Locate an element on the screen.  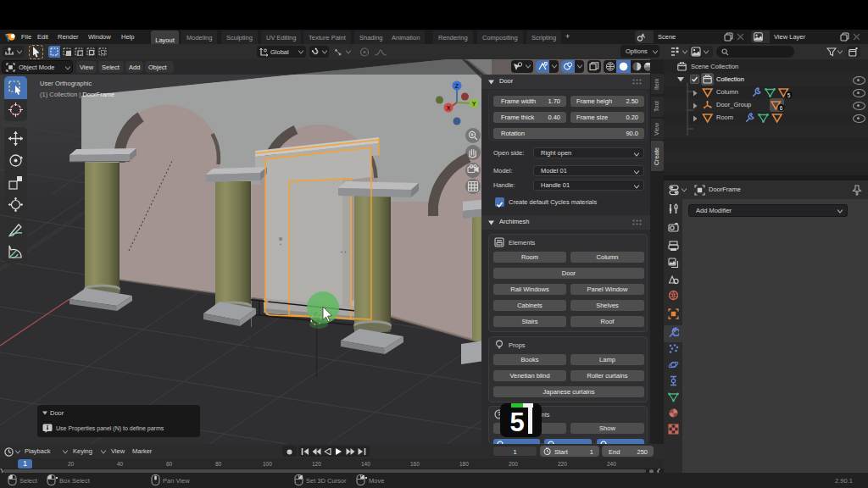
svg-text: X is located at coordinates (449, 108).